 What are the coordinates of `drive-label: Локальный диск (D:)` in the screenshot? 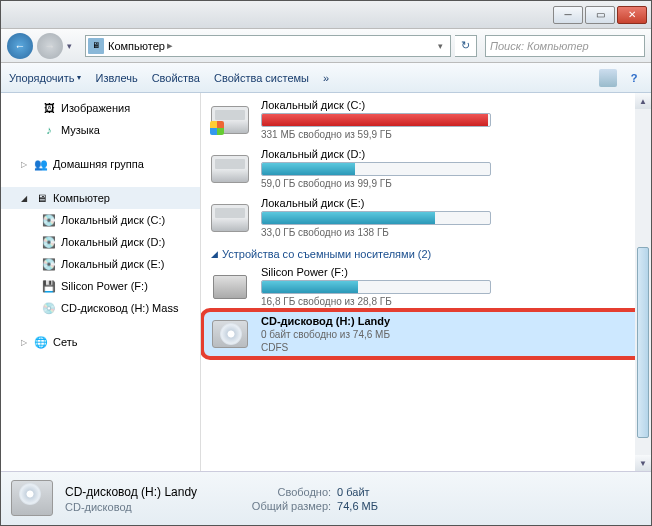 It's located at (452, 154).